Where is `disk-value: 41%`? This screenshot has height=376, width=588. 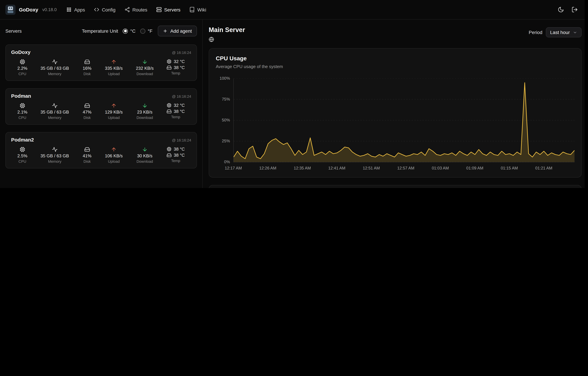 disk-value: 41% is located at coordinates (87, 156).